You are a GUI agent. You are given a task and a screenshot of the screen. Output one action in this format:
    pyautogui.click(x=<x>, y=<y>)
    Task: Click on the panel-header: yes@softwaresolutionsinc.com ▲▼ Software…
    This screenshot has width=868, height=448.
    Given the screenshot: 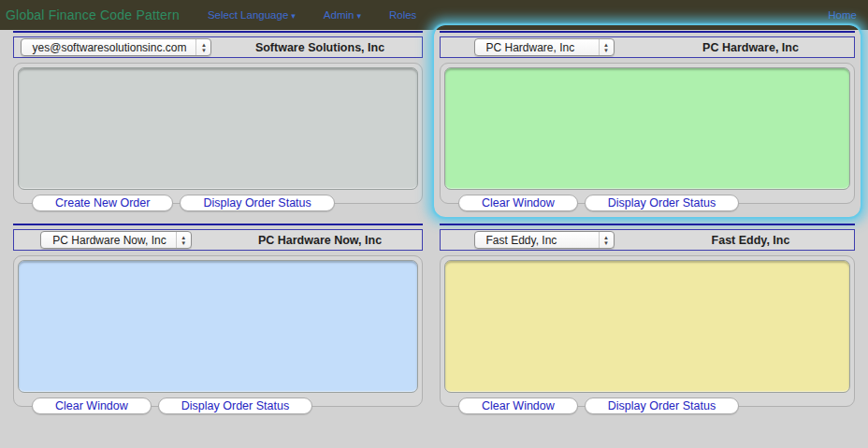 What is the action you would take?
    pyautogui.click(x=218, y=47)
    